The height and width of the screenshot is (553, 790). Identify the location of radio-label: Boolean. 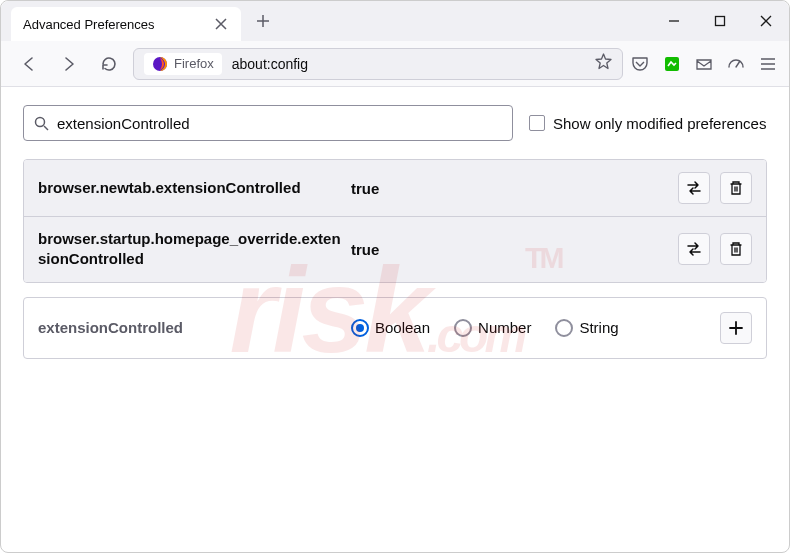
(402, 328).